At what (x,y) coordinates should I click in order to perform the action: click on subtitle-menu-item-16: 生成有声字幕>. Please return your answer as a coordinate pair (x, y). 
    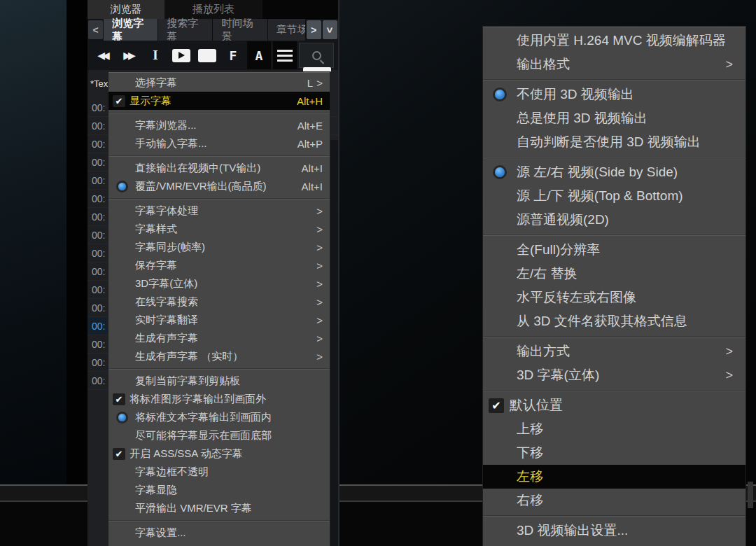
    Looking at the image, I should click on (219, 338).